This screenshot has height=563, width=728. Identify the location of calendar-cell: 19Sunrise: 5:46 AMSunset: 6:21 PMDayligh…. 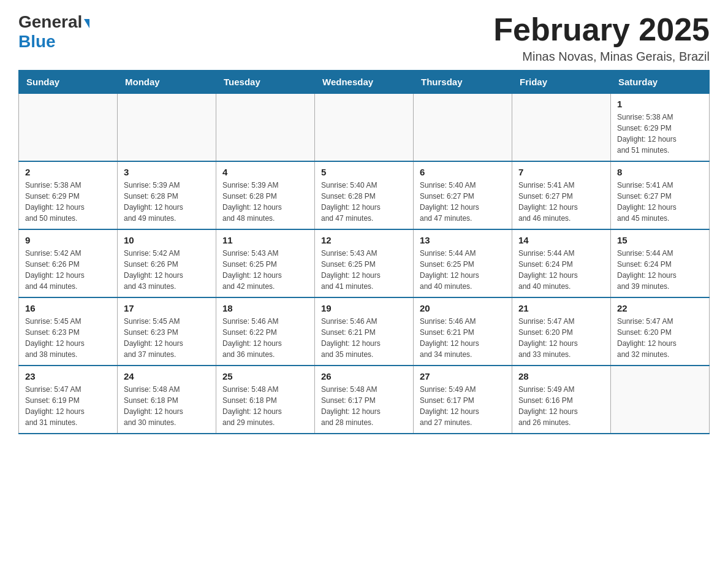
(364, 331).